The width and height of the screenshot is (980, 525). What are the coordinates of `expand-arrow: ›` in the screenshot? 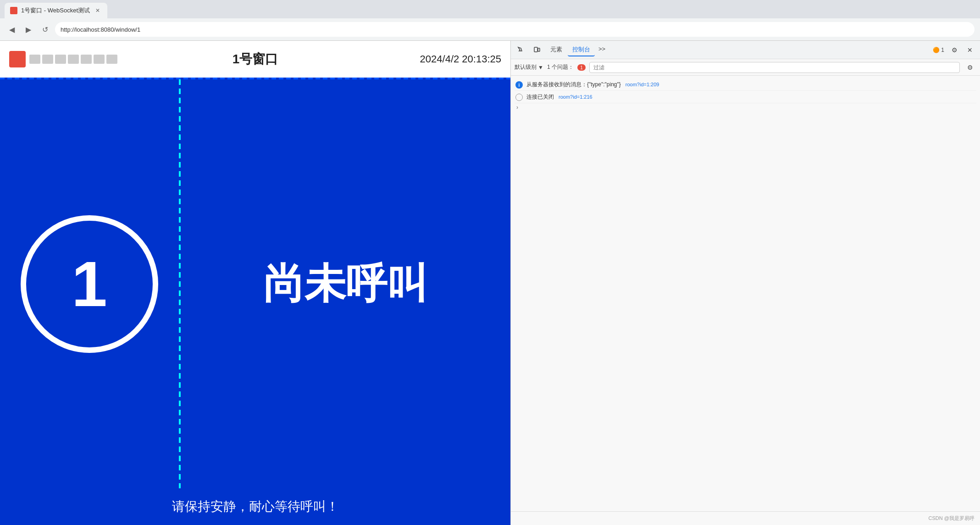 It's located at (746, 107).